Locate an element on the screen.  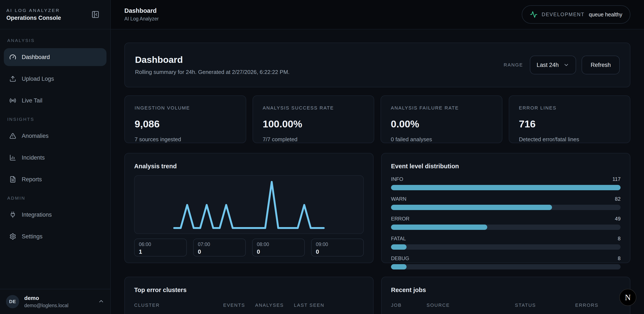
stat-card: ANALYSIS SUCCESS RATE 100.00% 7/7 comple… is located at coordinates (314, 120).